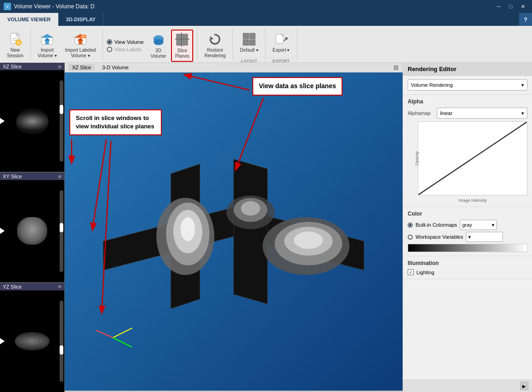 Image resolution: width=532 pixels, height=392 pixels. Describe the element at coordinates (417, 159) in the screenshot. I see `opacity-y-label: Opacity` at that location.